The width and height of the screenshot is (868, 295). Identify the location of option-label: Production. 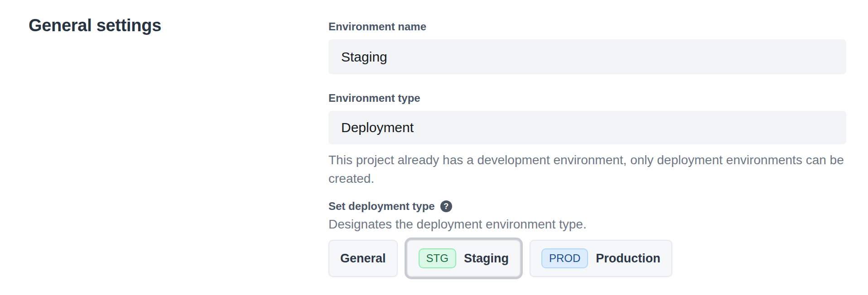
(628, 259).